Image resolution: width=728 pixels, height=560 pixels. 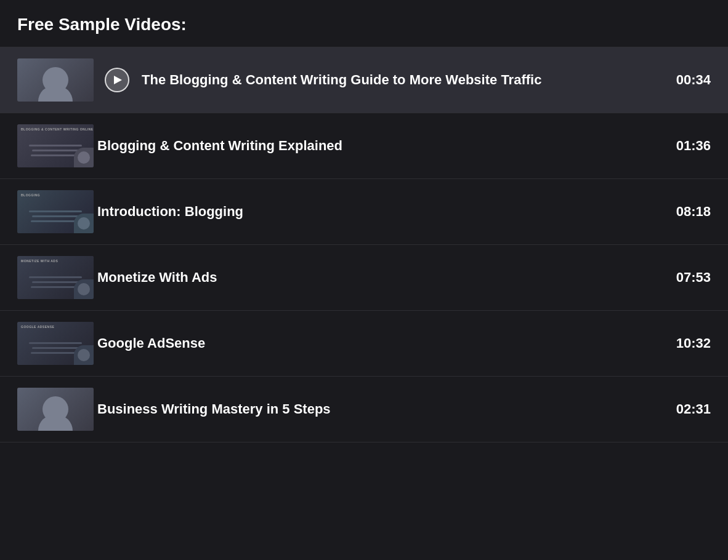 I want to click on video-thumbnail: BLOGGING & CONTENT WRITING ONLINE, so click(x=55, y=146).